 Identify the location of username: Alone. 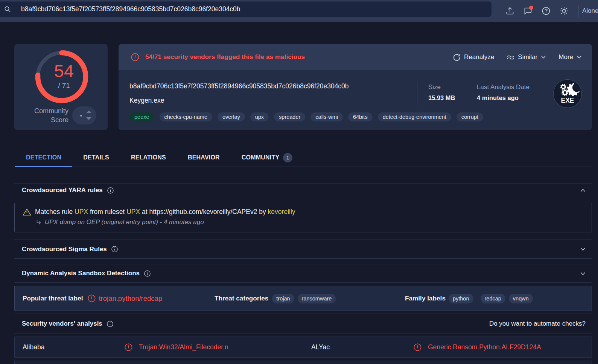
(590, 11).